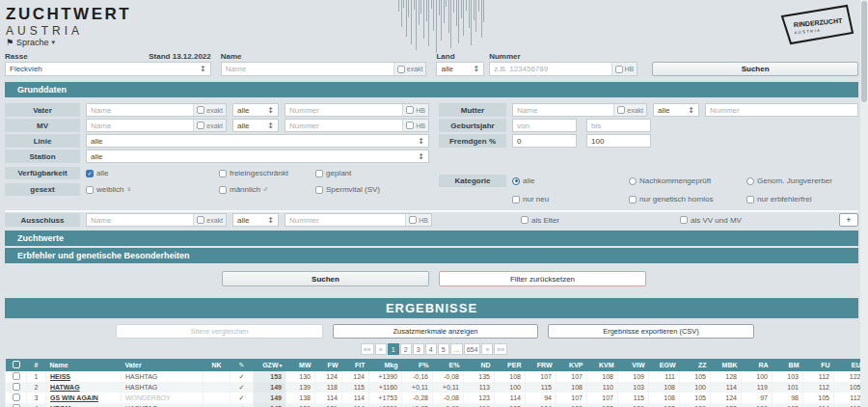  I want to click on kategorie-filter-option-nur-neu: nur neu, so click(571, 199).